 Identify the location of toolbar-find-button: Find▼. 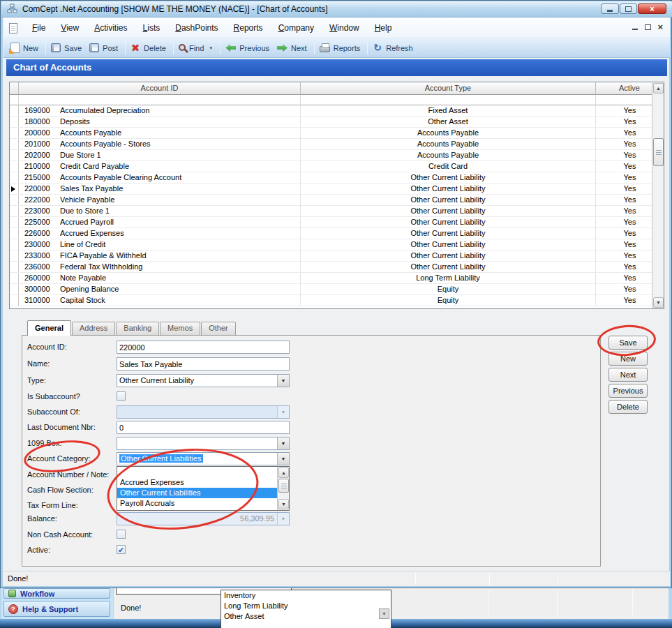
(197, 48).